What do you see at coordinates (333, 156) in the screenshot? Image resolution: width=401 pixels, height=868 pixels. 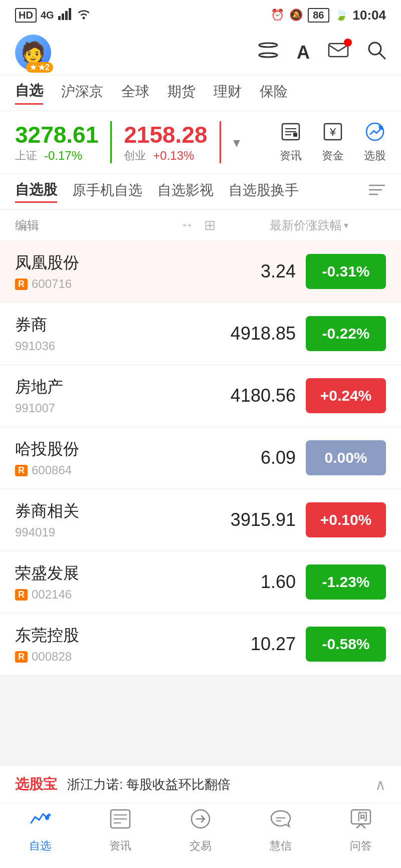 I see `tool-funds-label: 资金` at bounding box center [333, 156].